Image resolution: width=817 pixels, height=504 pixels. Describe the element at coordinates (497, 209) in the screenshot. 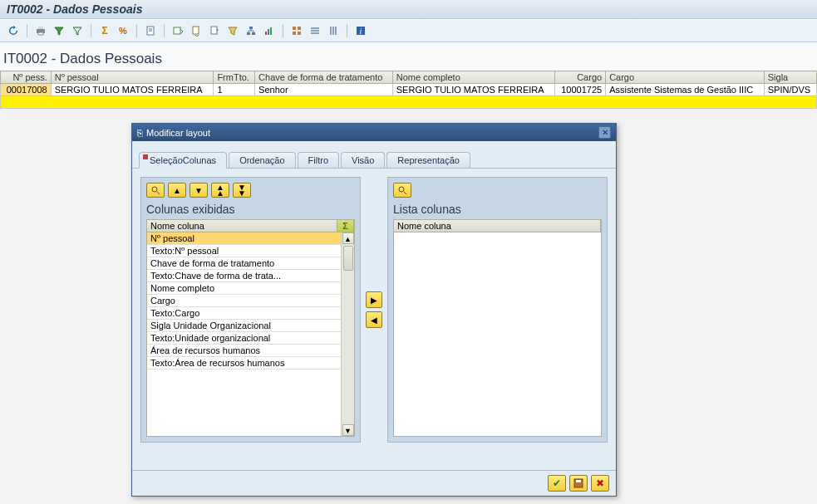

I see `column-list-title: Lista colunas` at that location.